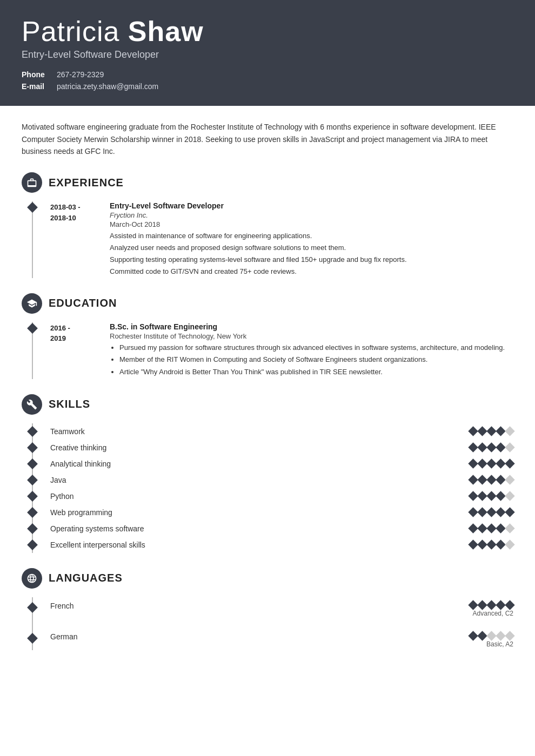  Describe the element at coordinates (32, 578) in the screenshot. I see `language-icon` at that location.